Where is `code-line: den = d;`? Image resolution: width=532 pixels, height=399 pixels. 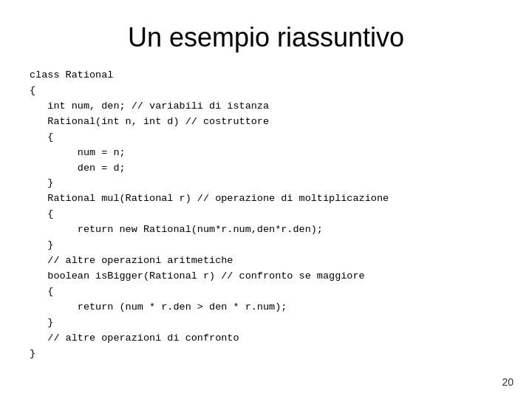
code-line: den = d; is located at coordinates (270, 168).